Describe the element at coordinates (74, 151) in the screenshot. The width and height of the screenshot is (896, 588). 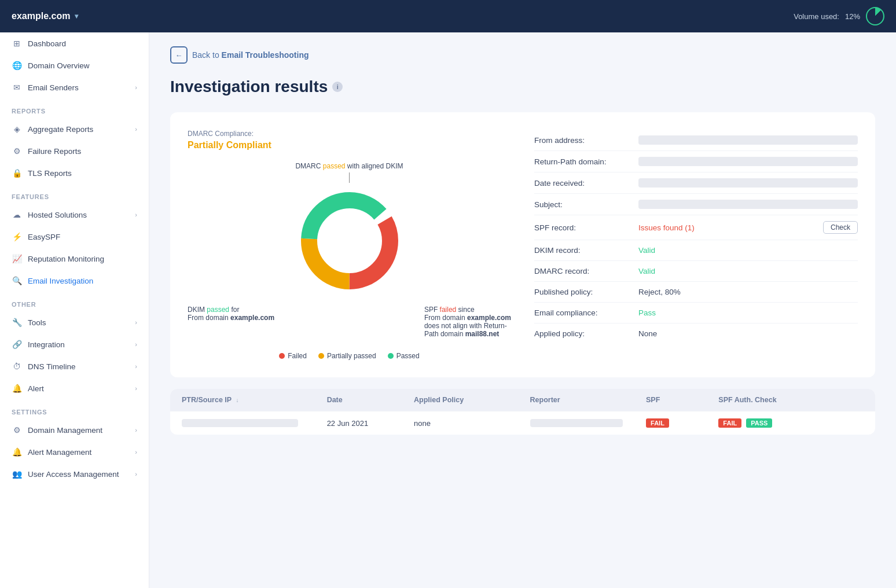
I see `sidebar-item-failure-reports: ⚙ Failure Reports` at that location.